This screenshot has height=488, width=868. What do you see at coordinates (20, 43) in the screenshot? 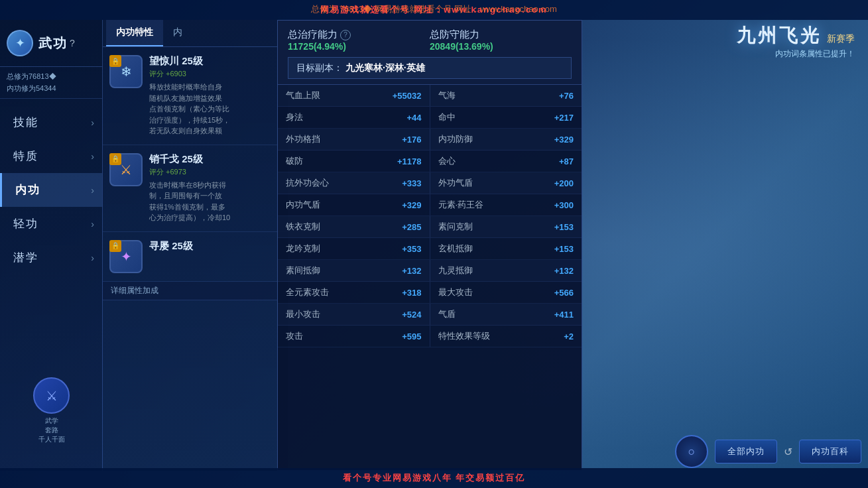
I see `sidebar-logo: ✦` at bounding box center [20, 43].